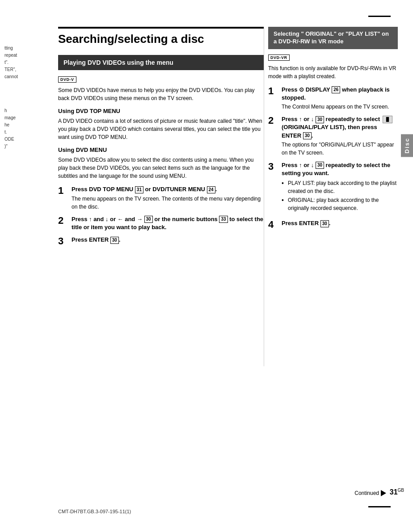 The width and height of the screenshot is (413, 532). Describe the element at coordinates (161, 150) in the screenshot. I see `subsection-dvd-menu-heading: Using DVD MENU` at that location.